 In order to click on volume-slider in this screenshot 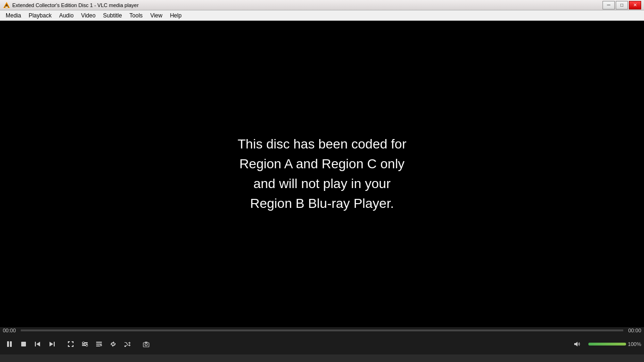, I will do `click(607, 344)`.